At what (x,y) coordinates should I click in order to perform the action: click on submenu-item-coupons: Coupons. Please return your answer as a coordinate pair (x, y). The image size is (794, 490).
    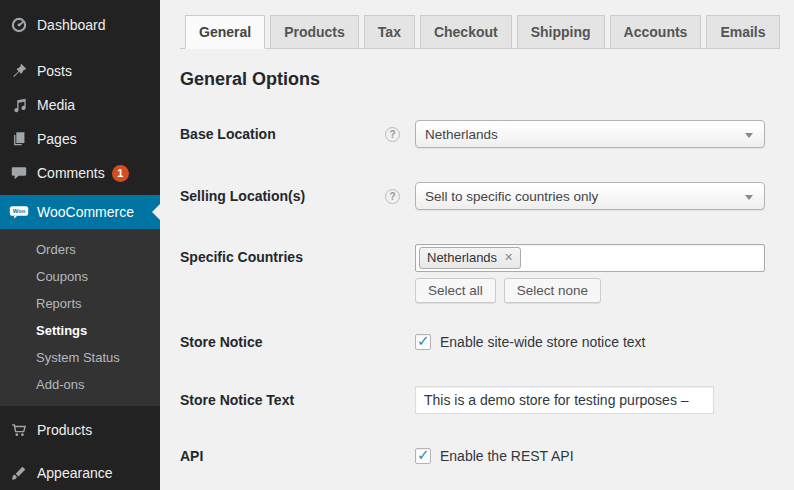
    Looking at the image, I should click on (80, 276).